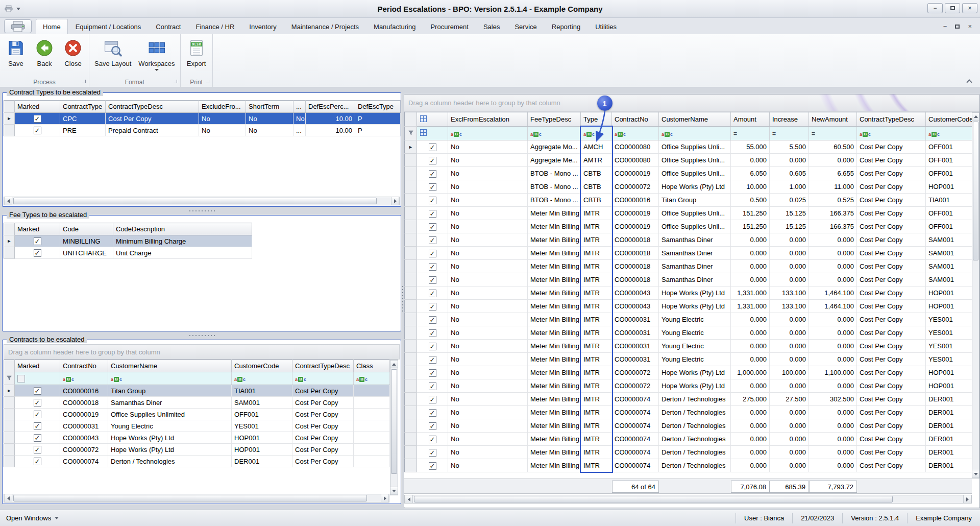 The image size is (980, 526). Describe the element at coordinates (168, 27) in the screenshot. I see `tab-contract: Contract` at that location.